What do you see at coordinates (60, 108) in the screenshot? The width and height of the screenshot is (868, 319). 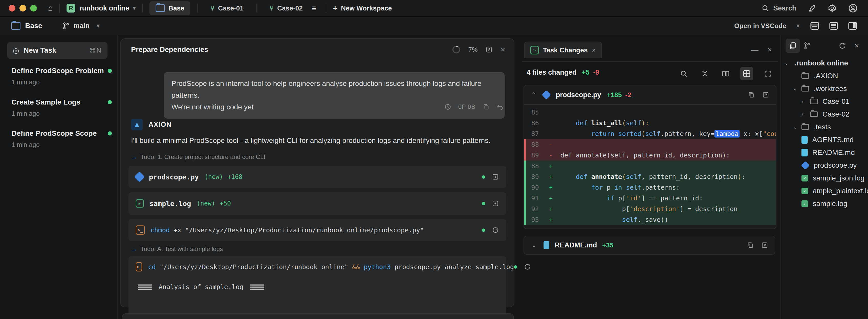 I see `task-item: Create Sample Logs 1 min ago` at bounding box center [60, 108].